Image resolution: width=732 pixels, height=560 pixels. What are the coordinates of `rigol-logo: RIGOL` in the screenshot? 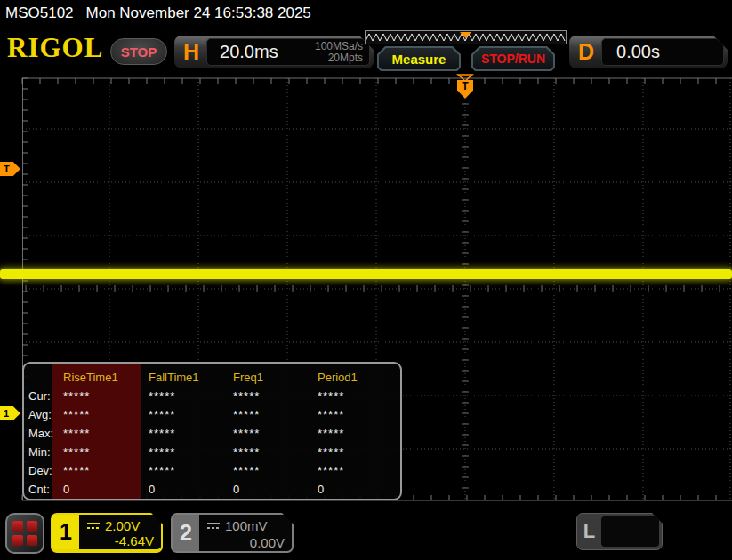 It's located at (55, 48).